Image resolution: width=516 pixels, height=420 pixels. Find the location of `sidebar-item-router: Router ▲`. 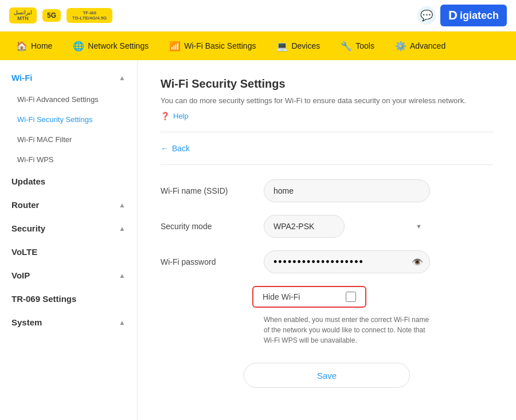

sidebar-item-router: Router ▲ is located at coordinates (69, 205).